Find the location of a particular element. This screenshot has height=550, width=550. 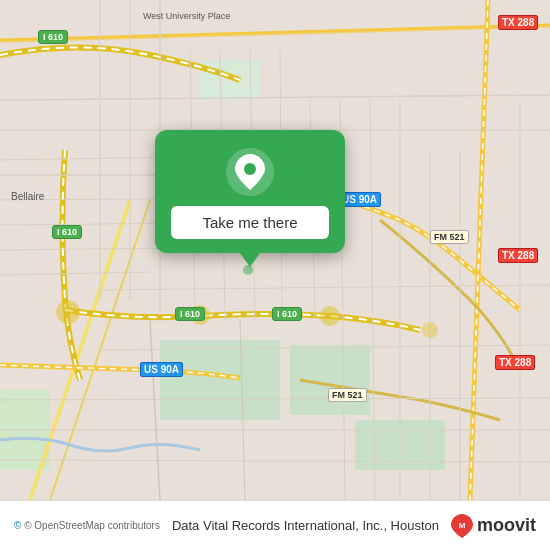

road-label-i610-s1: I 610 is located at coordinates (190, 314).